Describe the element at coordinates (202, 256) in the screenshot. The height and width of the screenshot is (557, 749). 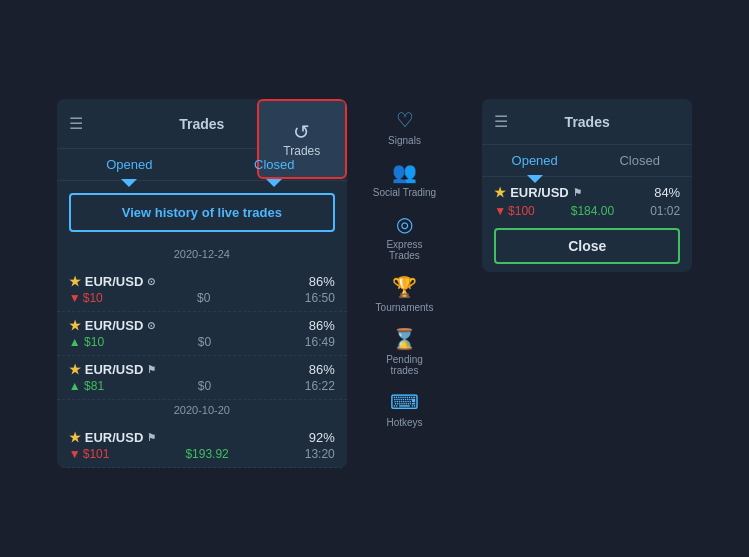
I see `date-sep-1: 2020-12-24` at that location.